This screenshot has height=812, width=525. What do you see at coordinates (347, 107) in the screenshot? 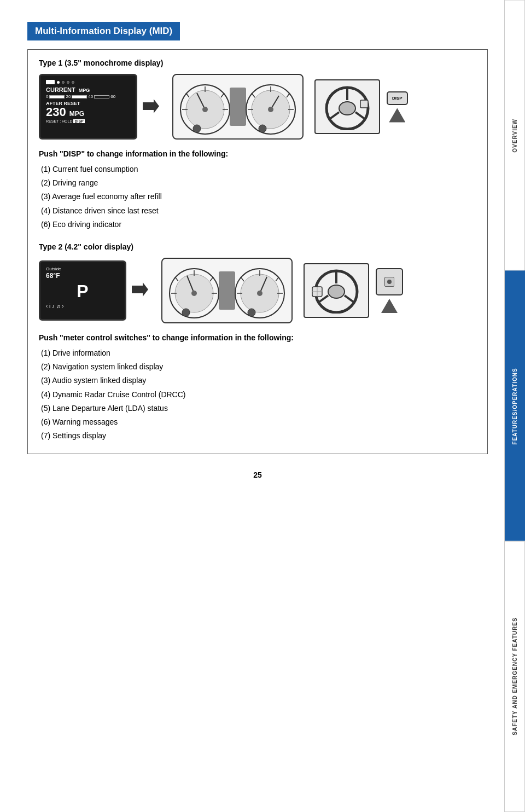
I see `steering-wheel-svg` at bounding box center [347, 107].